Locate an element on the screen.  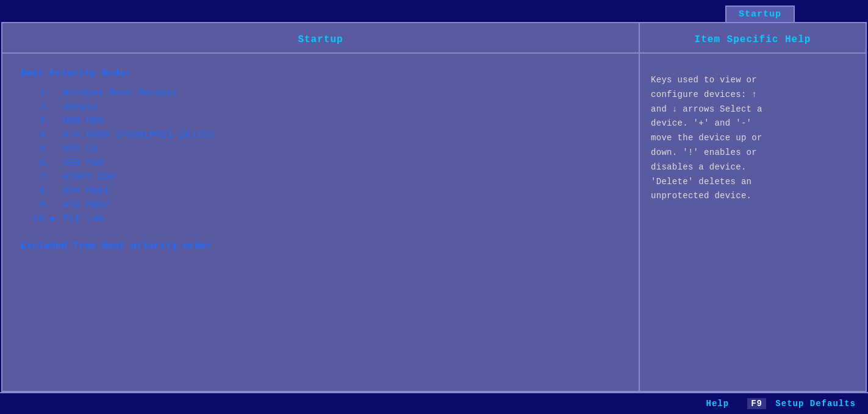
boot-list-item: 3. USB HDD is located at coordinates (321, 121).